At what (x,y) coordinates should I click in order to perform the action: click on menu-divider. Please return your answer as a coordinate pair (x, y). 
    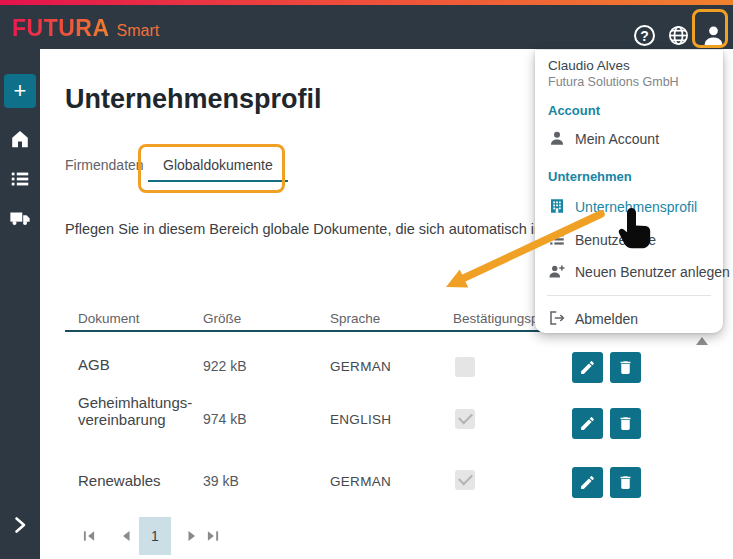
    Looking at the image, I should click on (629, 296).